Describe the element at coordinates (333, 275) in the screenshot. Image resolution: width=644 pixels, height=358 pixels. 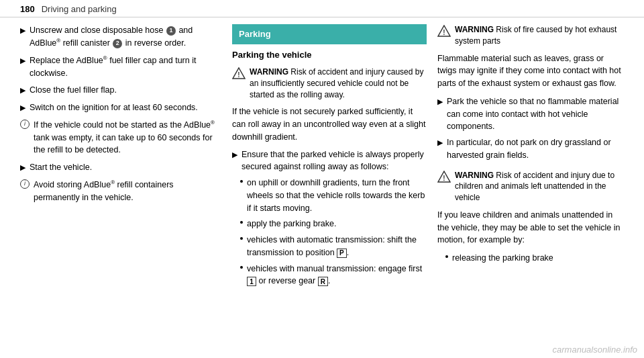
I see `sub-bullet-item: vehicles with manual transmission: engag…` at that location.